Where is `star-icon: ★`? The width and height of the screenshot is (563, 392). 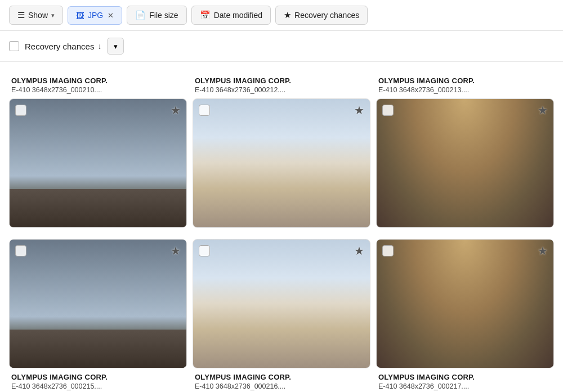 star-icon: ★ is located at coordinates (287, 15).